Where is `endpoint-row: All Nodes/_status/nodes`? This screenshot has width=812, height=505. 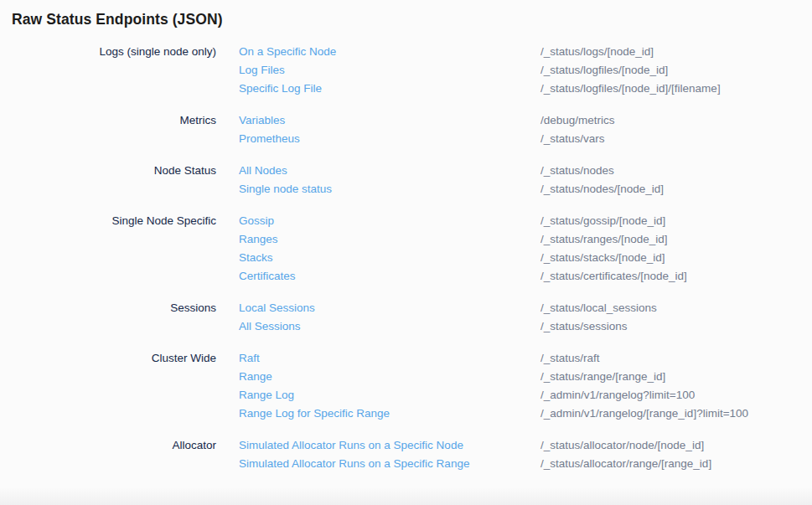 endpoint-row: All Nodes/_status/nodes is located at coordinates (525, 171).